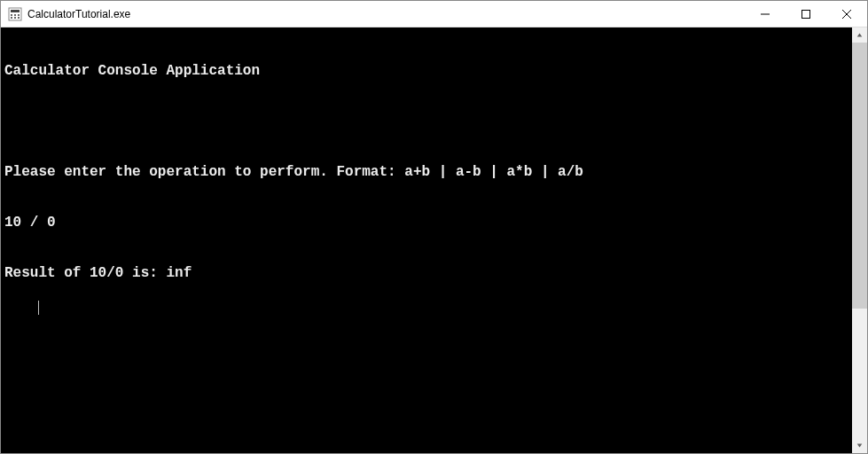  I want to click on scroll-down-button, so click(860, 445).